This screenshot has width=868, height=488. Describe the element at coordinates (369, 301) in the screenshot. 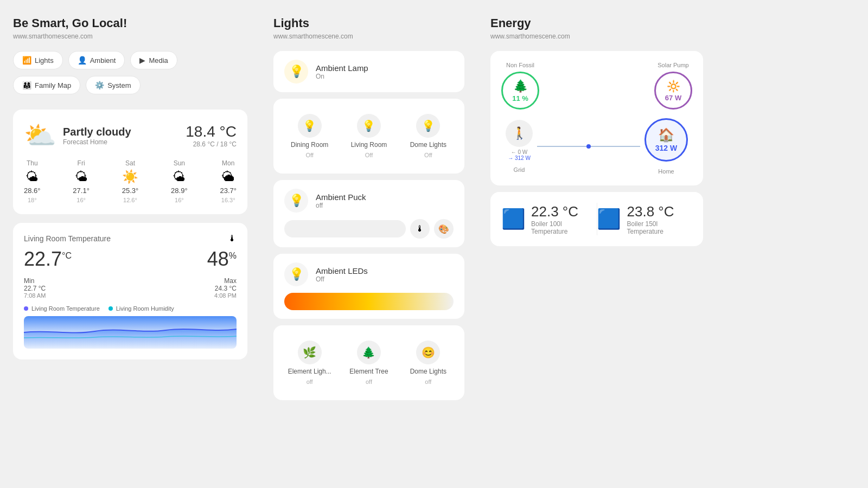

I see `led-bar` at that location.